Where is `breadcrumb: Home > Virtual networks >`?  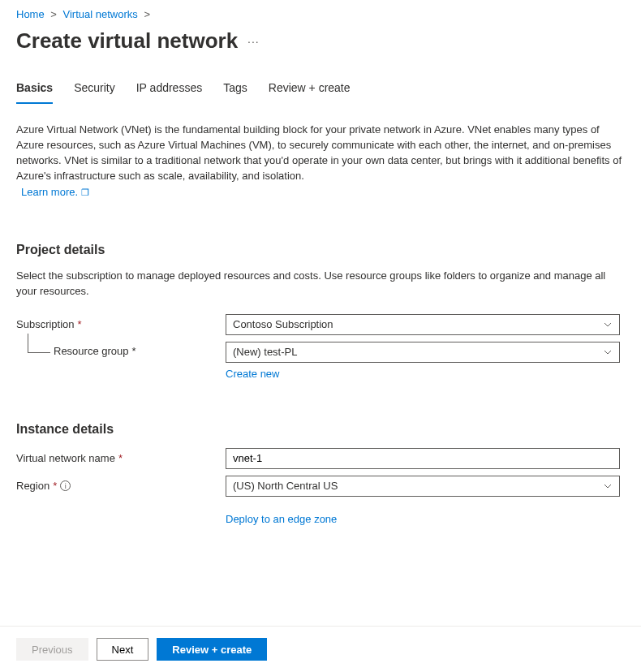
breadcrumb: Home > Virtual networks > is located at coordinates (320, 13).